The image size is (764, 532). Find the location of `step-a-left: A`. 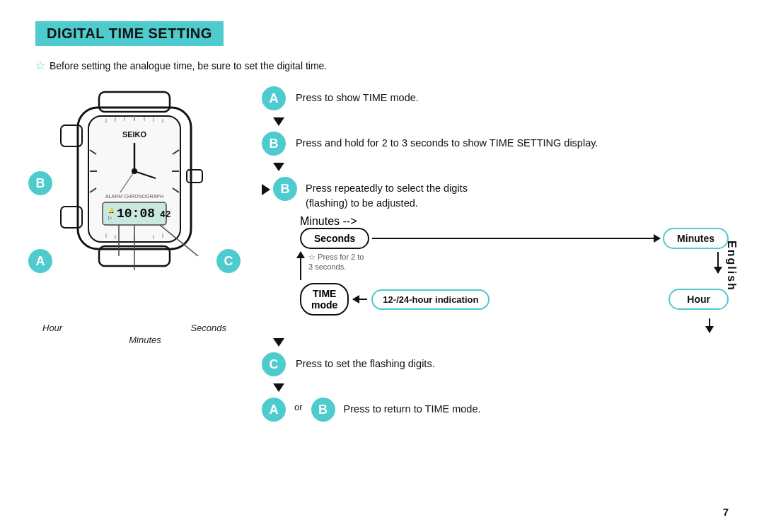

step-a-left: A is located at coordinates (40, 261).